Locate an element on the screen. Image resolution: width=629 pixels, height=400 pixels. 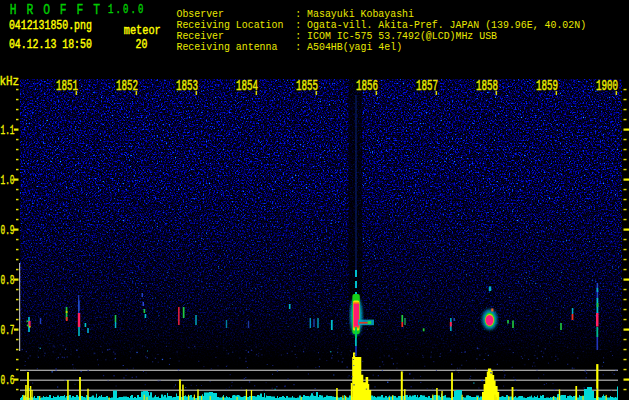
svg-text: 0.8 is located at coordinates (8, 280).